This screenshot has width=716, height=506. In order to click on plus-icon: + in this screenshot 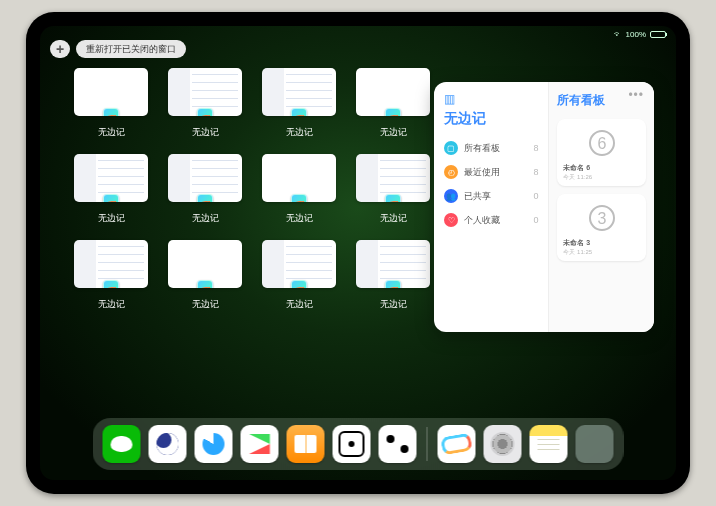, I will do `click(60, 49)`.